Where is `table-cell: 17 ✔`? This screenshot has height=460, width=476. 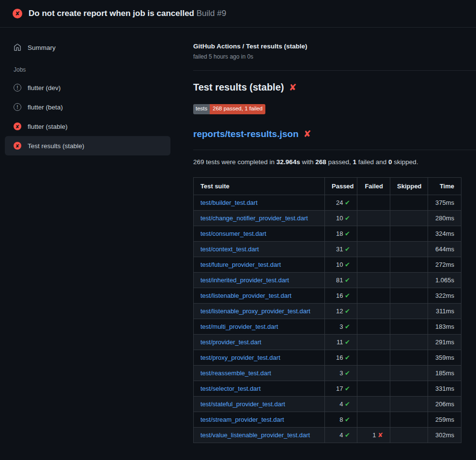
table-cell: 17 ✔ is located at coordinates (341, 388).